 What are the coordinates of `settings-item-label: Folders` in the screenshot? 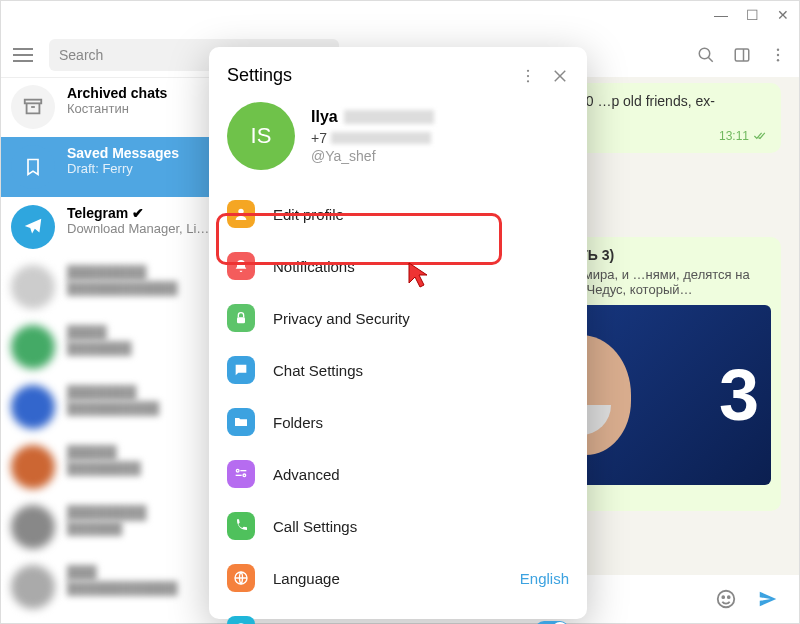 It's located at (421, 422).